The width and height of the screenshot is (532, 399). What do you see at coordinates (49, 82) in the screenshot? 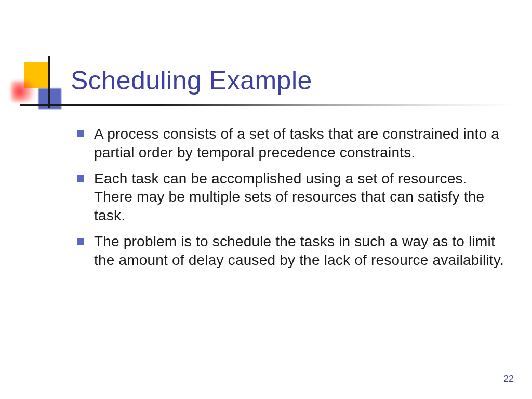
I see `vertical-decoration-line` at bounding box center [49, 82].